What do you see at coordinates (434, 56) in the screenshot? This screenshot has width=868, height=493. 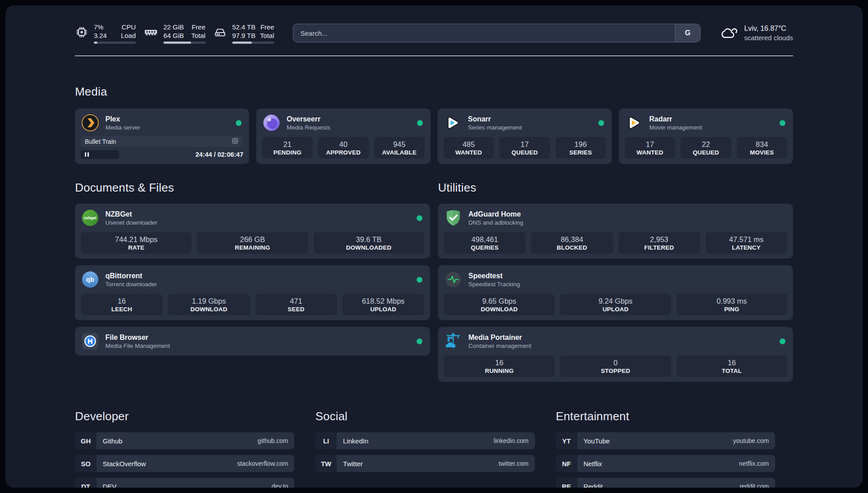 I see `top-divider` at bounding box center [434, 56].